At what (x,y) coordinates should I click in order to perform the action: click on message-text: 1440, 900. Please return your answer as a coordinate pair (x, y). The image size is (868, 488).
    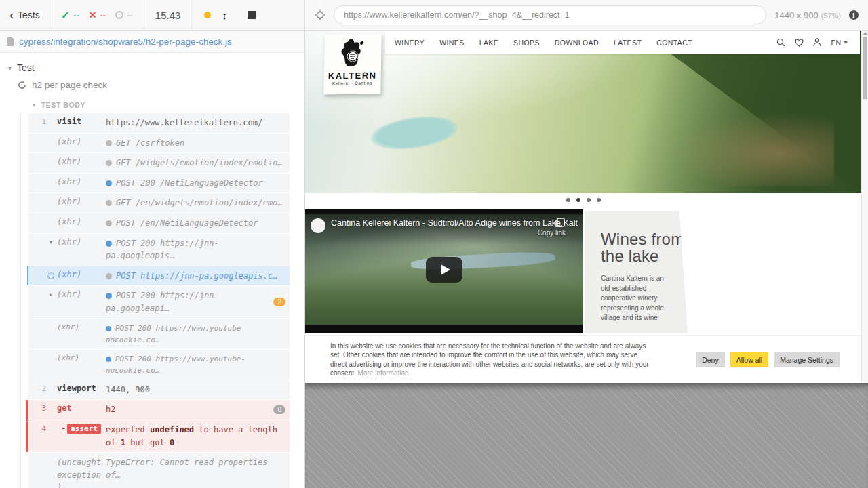
    Looking at the image, I should click on (127, 390).